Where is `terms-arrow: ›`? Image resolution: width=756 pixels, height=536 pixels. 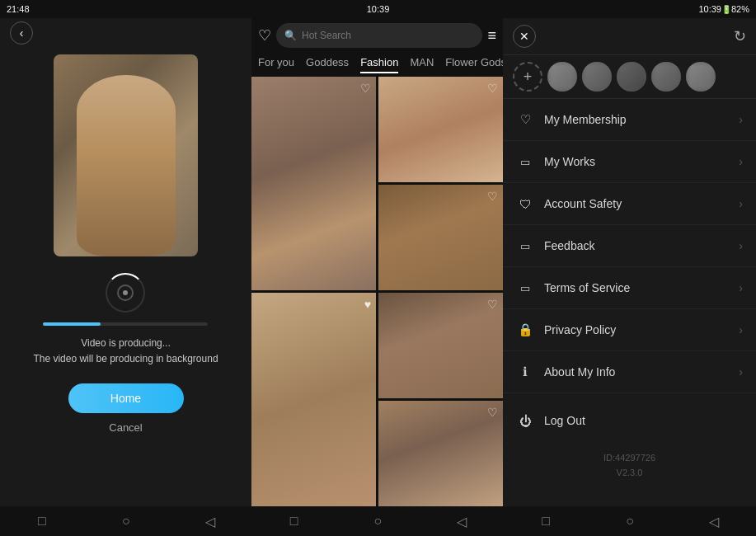
terms-arrow: › is located at coordinates (740, 288).